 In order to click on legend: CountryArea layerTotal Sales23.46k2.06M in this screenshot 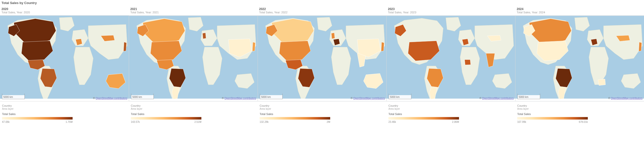, I will do `click(451, 114)`.